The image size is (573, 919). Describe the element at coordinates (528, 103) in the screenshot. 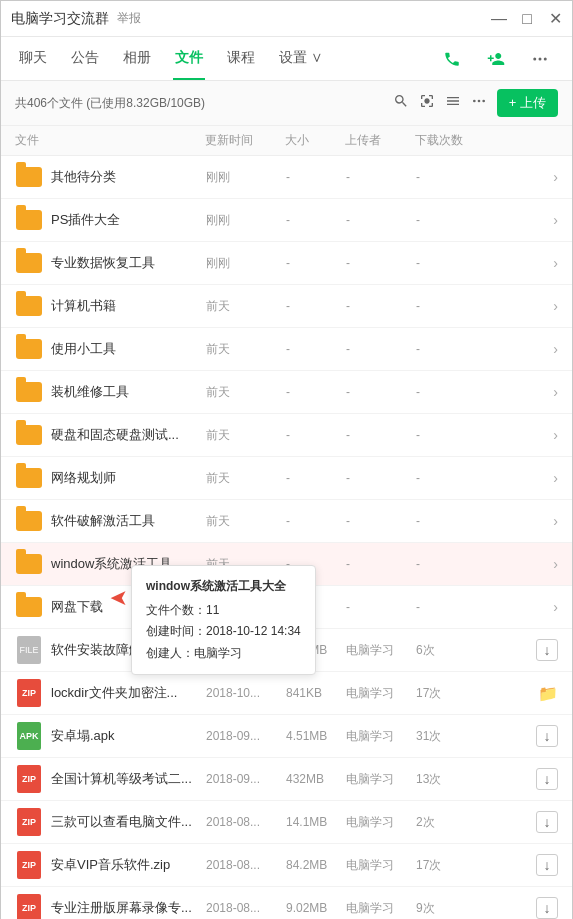

I see `upload-button: + 上传` at that location.